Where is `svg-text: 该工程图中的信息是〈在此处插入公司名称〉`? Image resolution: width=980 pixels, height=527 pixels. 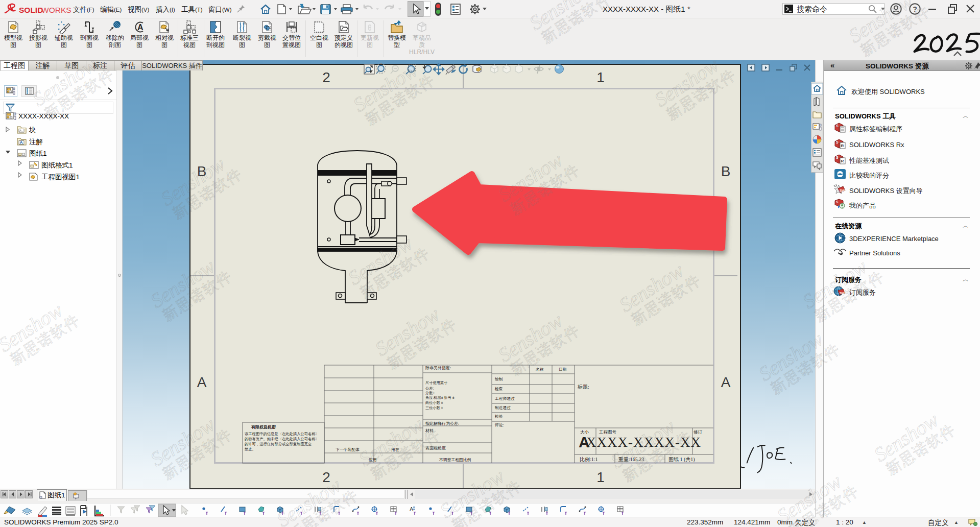 svg-text: 该工程图中的信息是〈在此处插入公司名称〉 is located at coordinates (282, 434).